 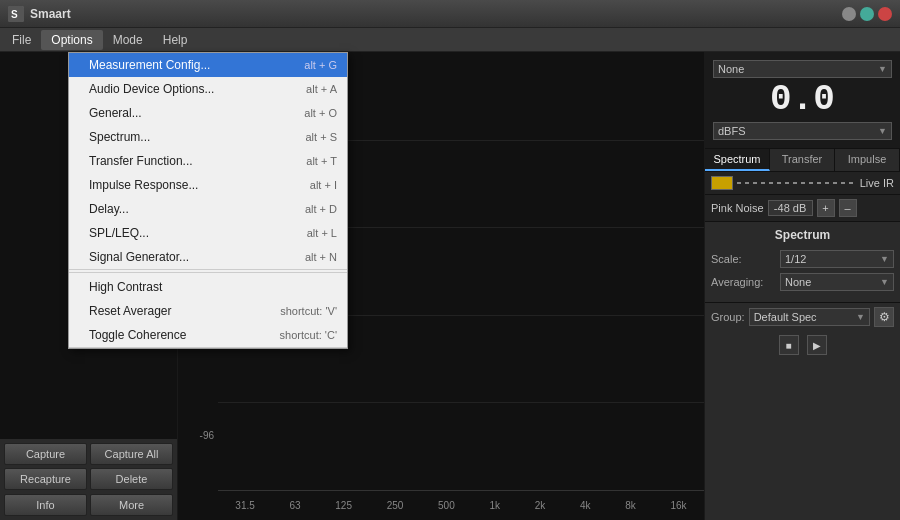 I want to click on more-button: More, so click(x=132, y=505).